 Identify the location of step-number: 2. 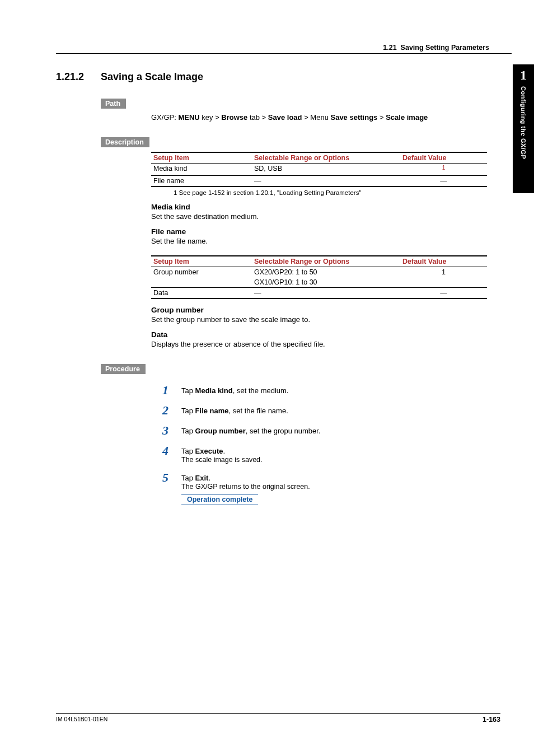
(172, 410).